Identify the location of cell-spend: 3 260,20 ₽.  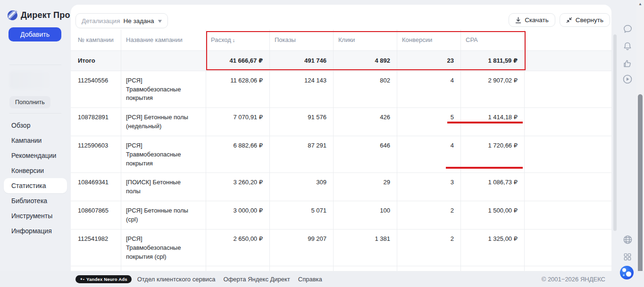
(238, 187).